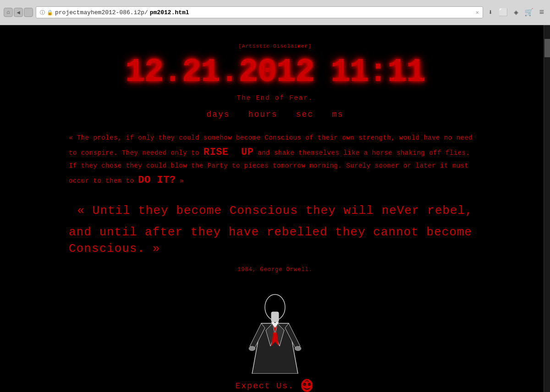 This screenshot has width=550, height=392. Describe the element at coordinates (275, 46) in the screenshot. I see `disclaimer-text: [Artistic Disclaimer]` at that location.